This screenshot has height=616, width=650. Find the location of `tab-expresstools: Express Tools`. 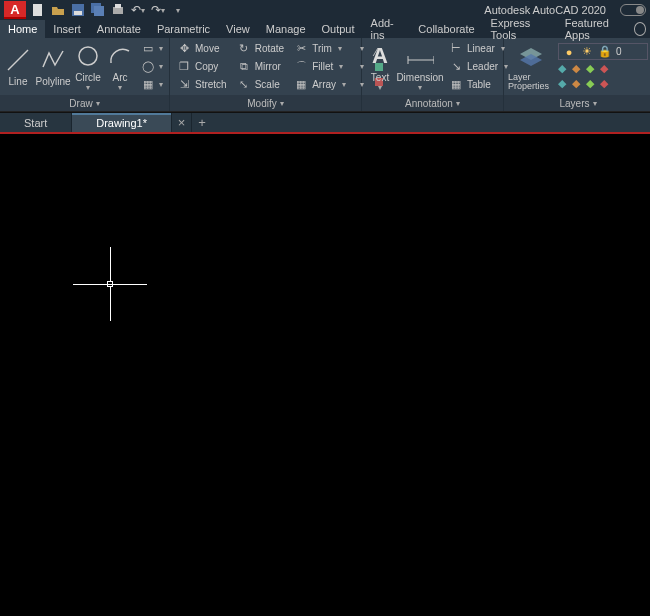

tab-expresstools: Express Tools is located at coordinates (520, 29).